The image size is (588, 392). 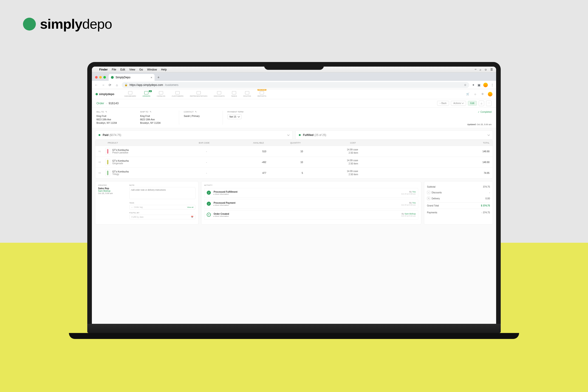 What do you see at coordinates (428, 198) in the screenshot?
I see `edit-square-icon: ✎` at bounding box center [428, 198].